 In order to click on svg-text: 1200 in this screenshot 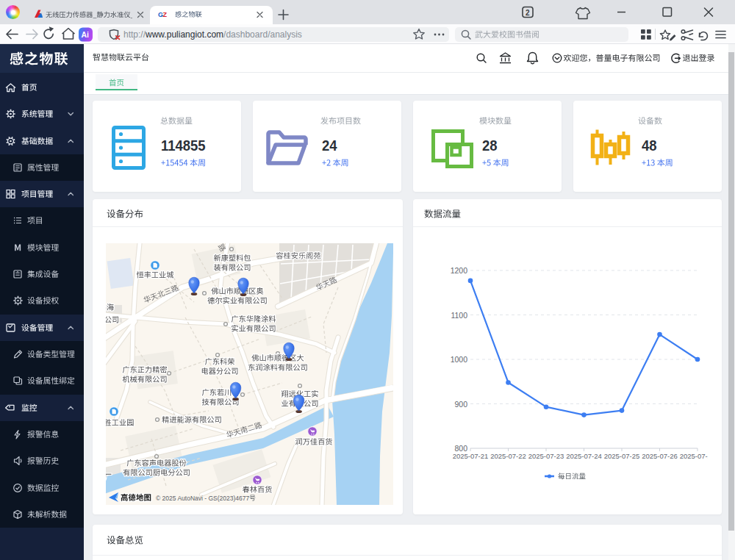, I will do `click(459, 270)`.